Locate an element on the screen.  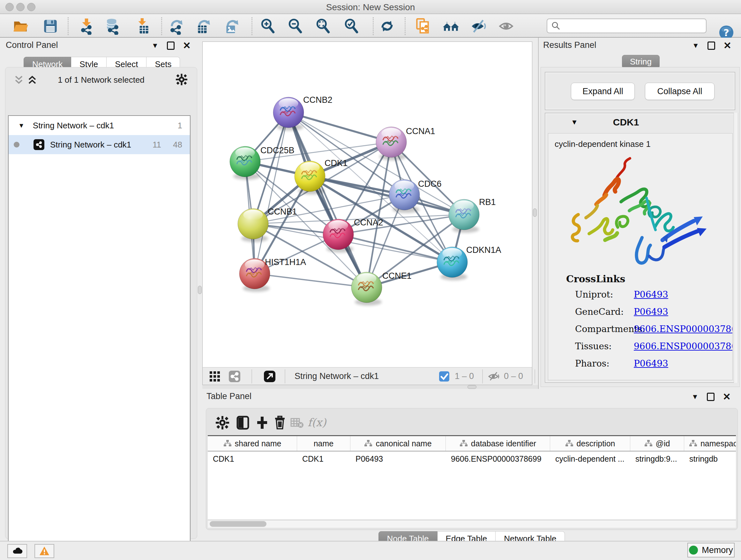
table-row: CDK1CDK1P064939606.ENSP00000378699cyclin… is located at coordinates (472, 459).